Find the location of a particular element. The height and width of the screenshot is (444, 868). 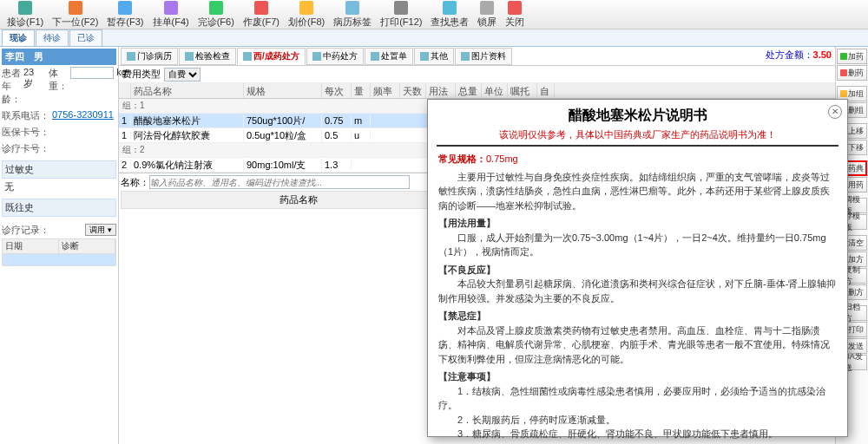

diag-row is located at coordinates (59, 260).